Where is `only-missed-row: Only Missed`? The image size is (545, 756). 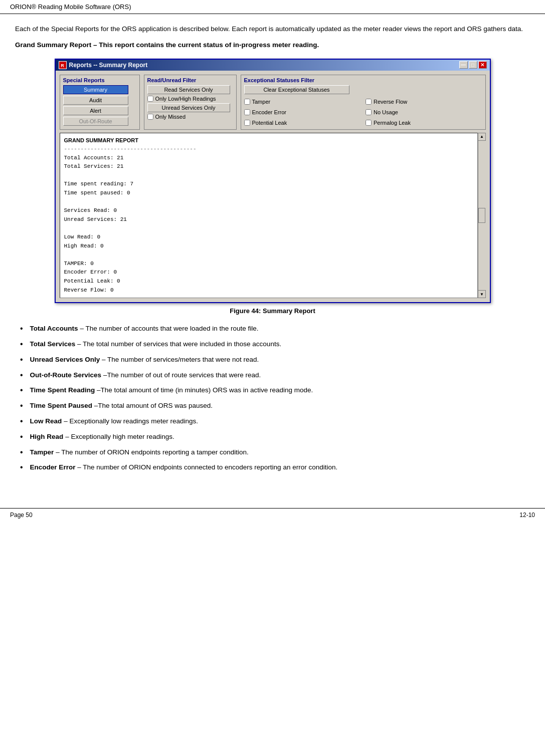
only-missed-row: Only Missed is located at coordinates (191, 117).